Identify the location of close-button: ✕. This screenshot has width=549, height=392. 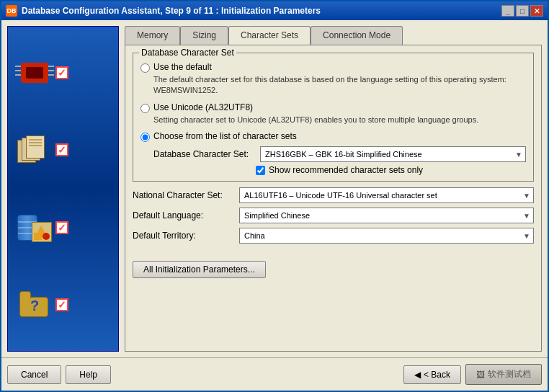
(537, 11).